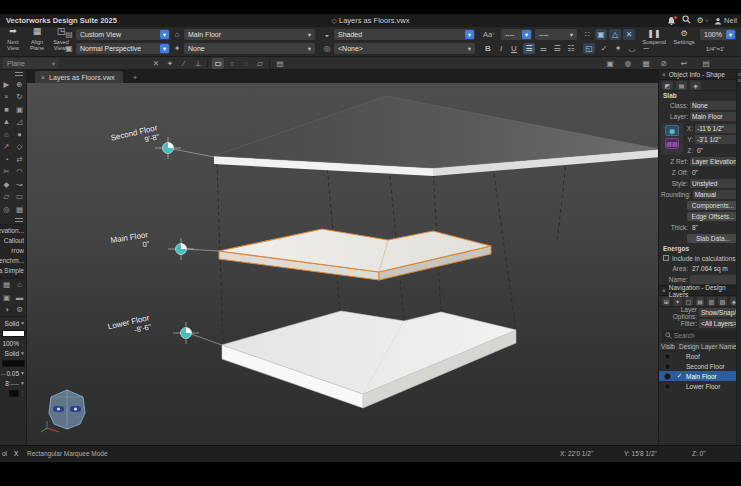  What do you see at coordinates (20, 184) in the screenshot?
I see `connect-tool-icon: ↝` at bounding box center [20, 184].